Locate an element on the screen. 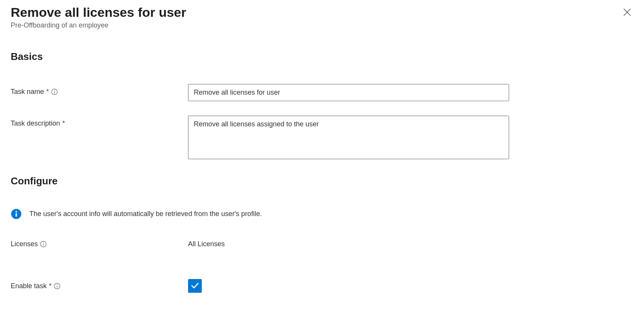  configure-heading: Configure is located at coordinates (322, 181).